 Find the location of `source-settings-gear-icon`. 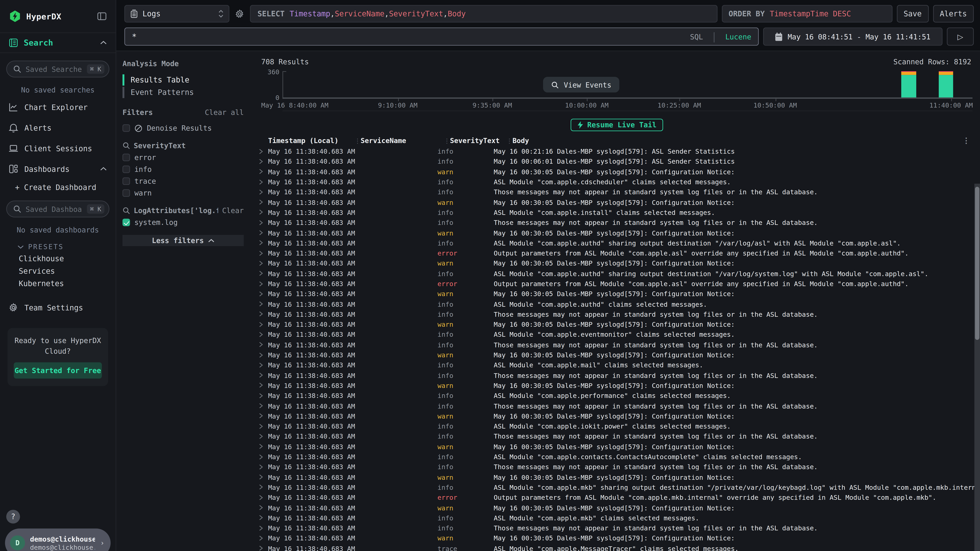

source-settings-gear-icon is located at coordinates (240, 14).